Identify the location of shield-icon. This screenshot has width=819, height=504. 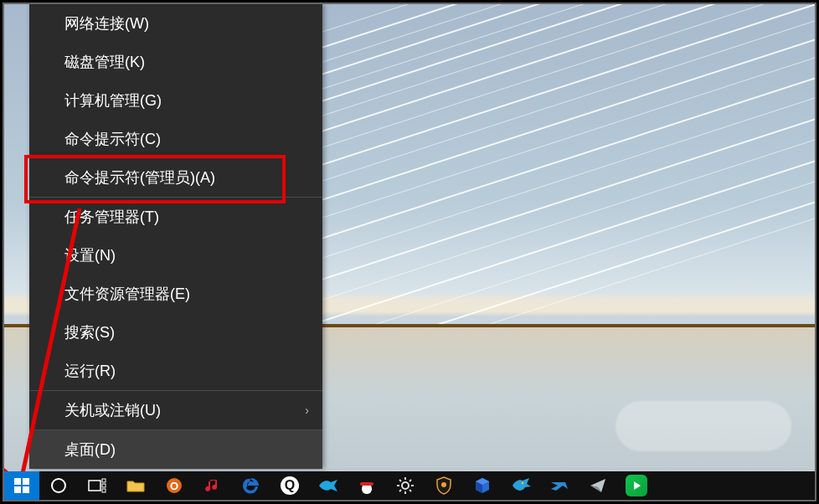
(444, 486).